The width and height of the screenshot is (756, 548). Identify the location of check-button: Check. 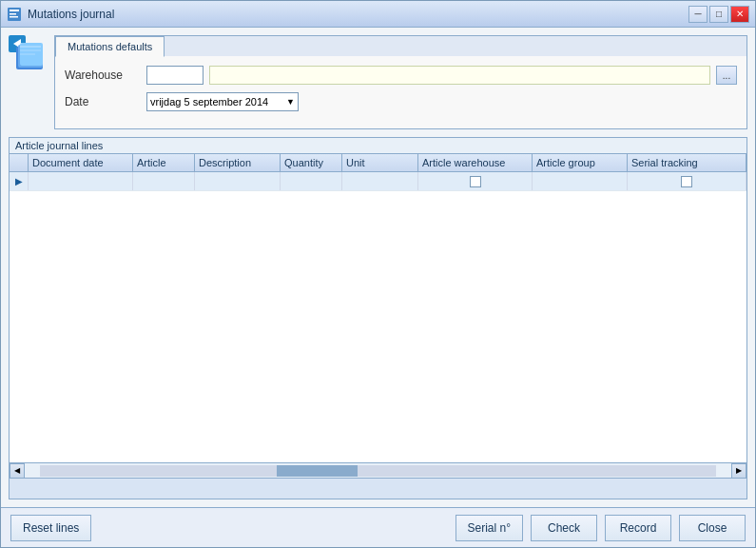
(564, 528).